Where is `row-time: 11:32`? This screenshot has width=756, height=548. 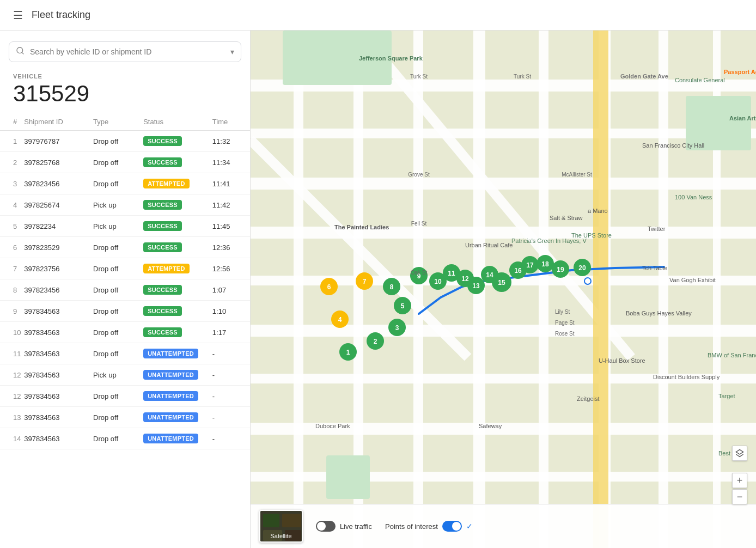
row-time: 11:32 is located at coordinates (231, 142).